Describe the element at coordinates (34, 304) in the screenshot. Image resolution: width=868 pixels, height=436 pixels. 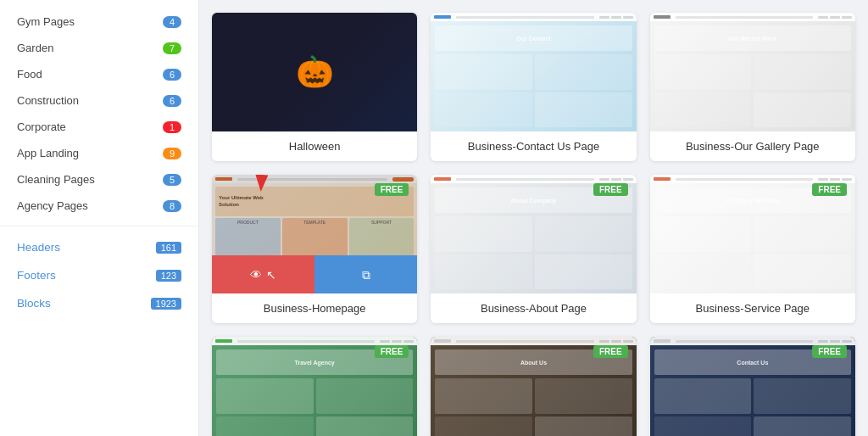
I see `sidebar-nav-label: Blocks` at that location.